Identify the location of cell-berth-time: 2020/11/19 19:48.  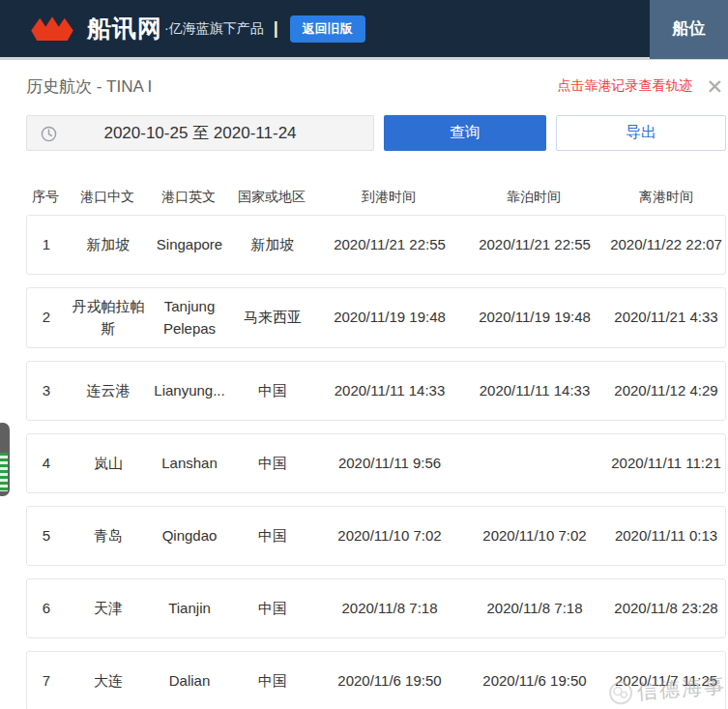
(535, 317).